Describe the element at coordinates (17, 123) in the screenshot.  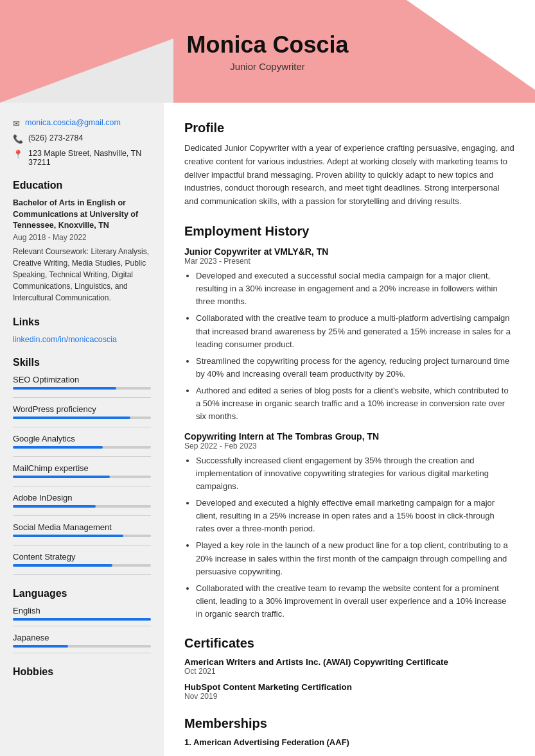
I see `email-icon: ✉` at that location.